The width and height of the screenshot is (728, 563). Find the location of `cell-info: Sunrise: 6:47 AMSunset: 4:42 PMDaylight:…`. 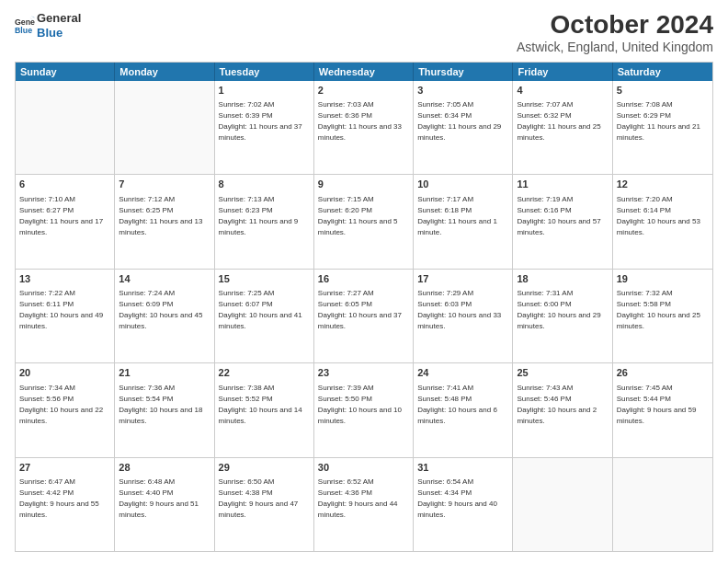

cell-info: Sunrise: 6:47 AMSunset: 4:42 PMDaylight:… is located at coordinates (64, 499).